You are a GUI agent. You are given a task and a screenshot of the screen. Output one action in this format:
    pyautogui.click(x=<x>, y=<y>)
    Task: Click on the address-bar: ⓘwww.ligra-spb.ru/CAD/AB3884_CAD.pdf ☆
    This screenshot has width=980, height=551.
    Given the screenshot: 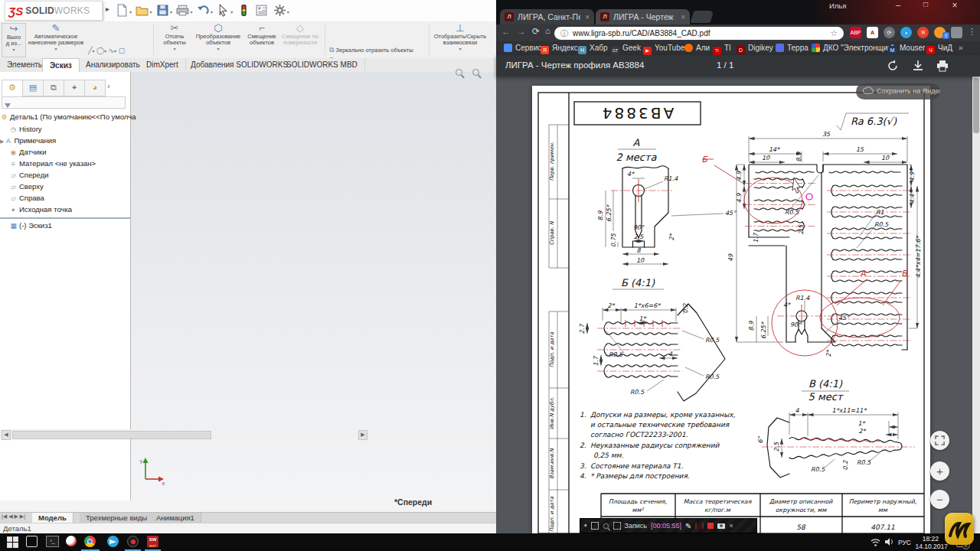 What is the action you would take?
    pyautogui.click(x=699, y=34)
    